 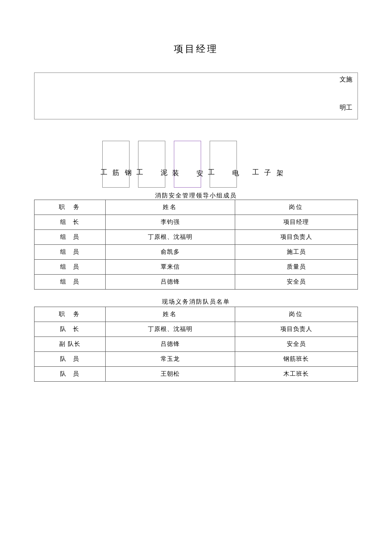 What do you see at coordinates (296, 329) in the screenshot?
I see `duty-row1-gangwei: 项目负责人` at bounding box center [296, 329].